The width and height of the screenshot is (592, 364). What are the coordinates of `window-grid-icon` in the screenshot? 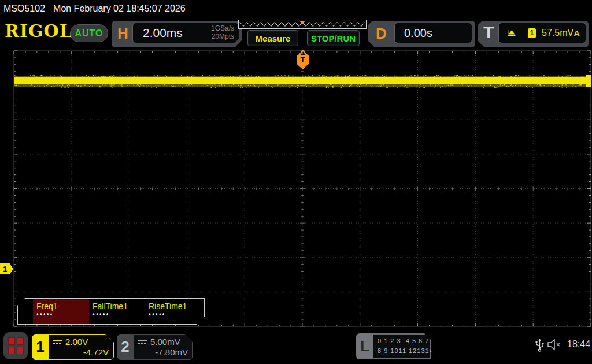 It's located at (16, 346).